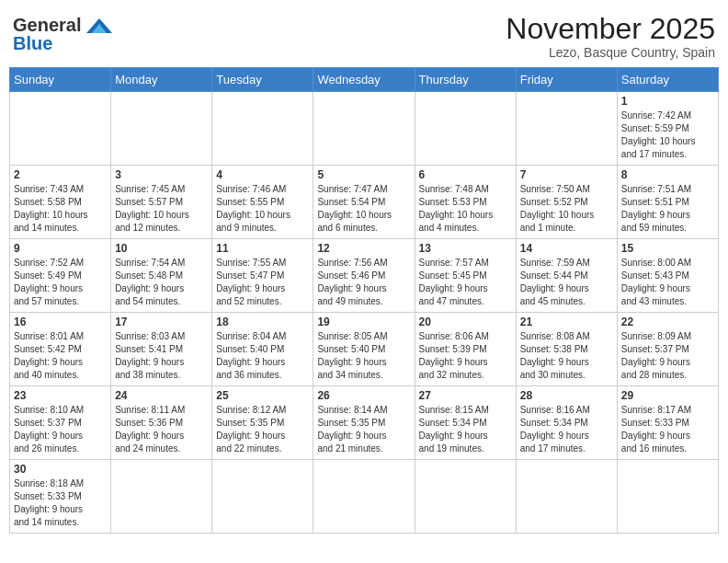  I want to click on calendar-cell: 26Sunrise: 8:14 AM Sunset: 5:35 PM Dayli…, so click(364, 423).